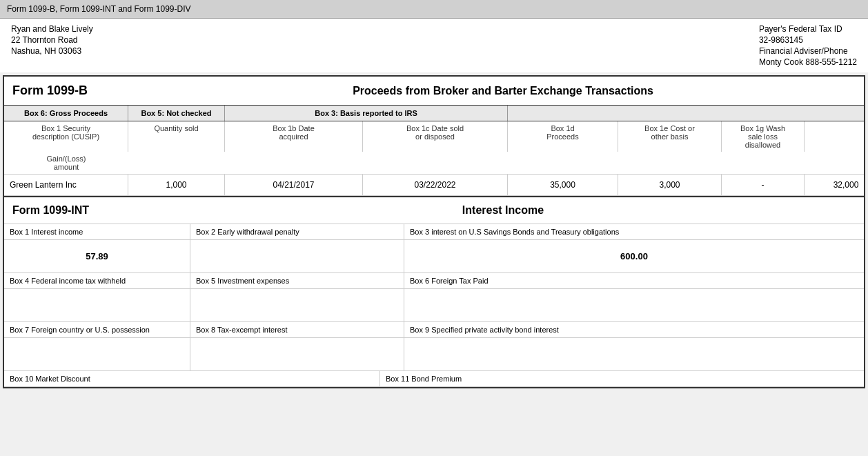 This screenshot has width=868, height=456. I want to click on col-header-gross: Box 6: Gross Proceeds, so click(66, 113).